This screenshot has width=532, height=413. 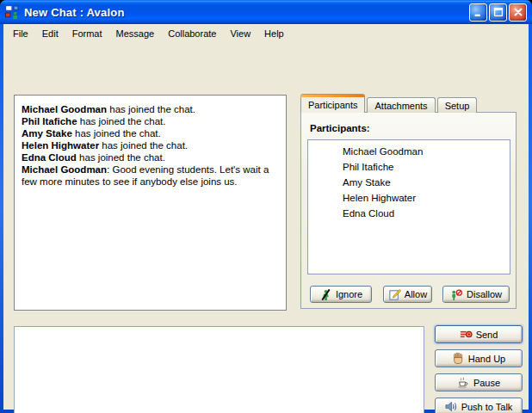 I want to click on close-button, so click(x=518, y=12).